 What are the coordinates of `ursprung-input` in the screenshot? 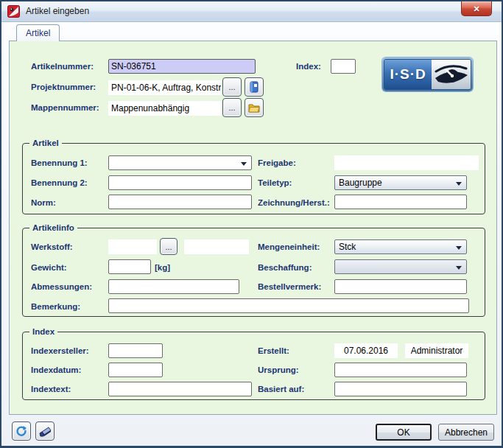 It's located at (401, 370).